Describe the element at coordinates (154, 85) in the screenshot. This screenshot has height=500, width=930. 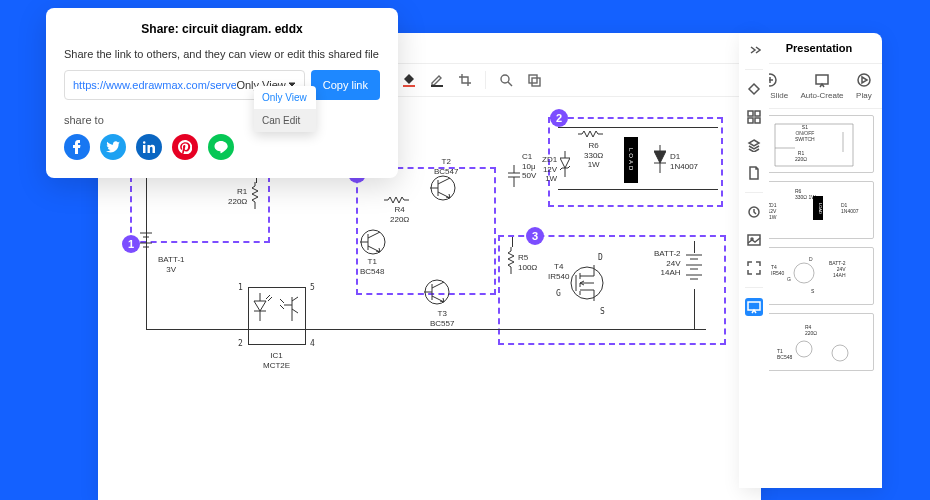
I see `share-url-input` at that location.